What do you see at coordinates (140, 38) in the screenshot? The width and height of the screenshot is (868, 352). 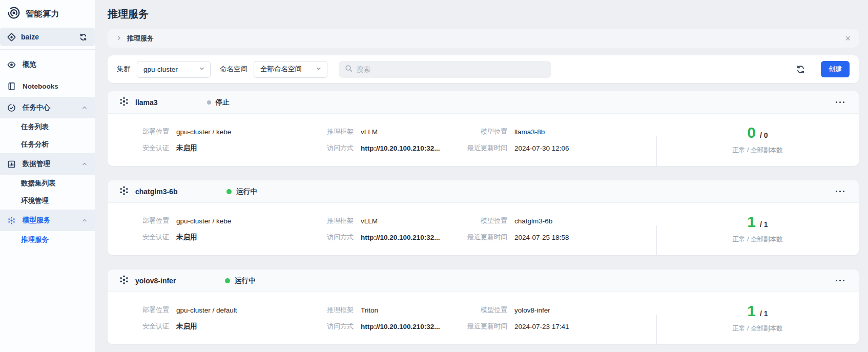 I see `breadcrumb-item: 推理服务` at bounding box center [140, 38].